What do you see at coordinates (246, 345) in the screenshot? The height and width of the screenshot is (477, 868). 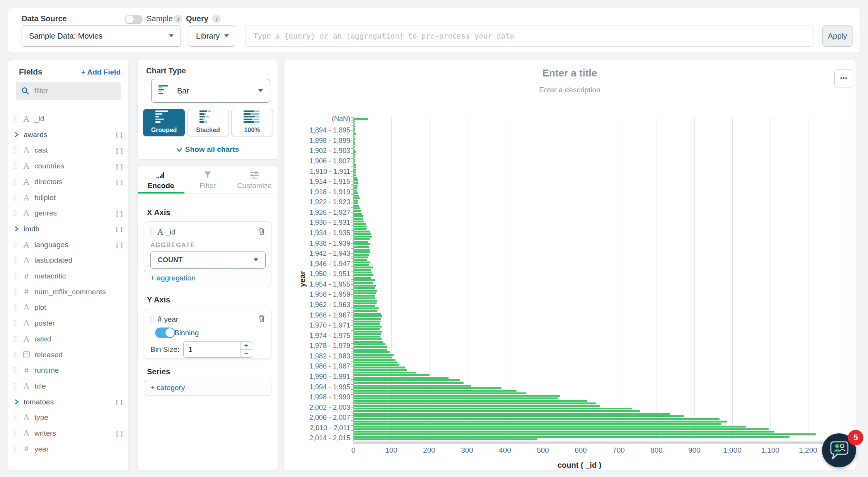 I see `stepper-increment-button: +` at bounding box center [246, 345].